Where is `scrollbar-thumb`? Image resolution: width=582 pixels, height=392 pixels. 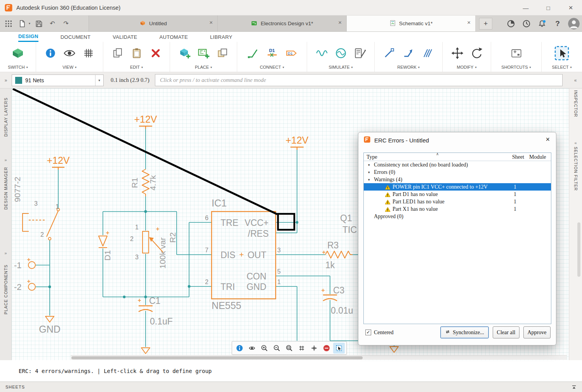 scrollbar-thumb is located at coordinates (217, 358).